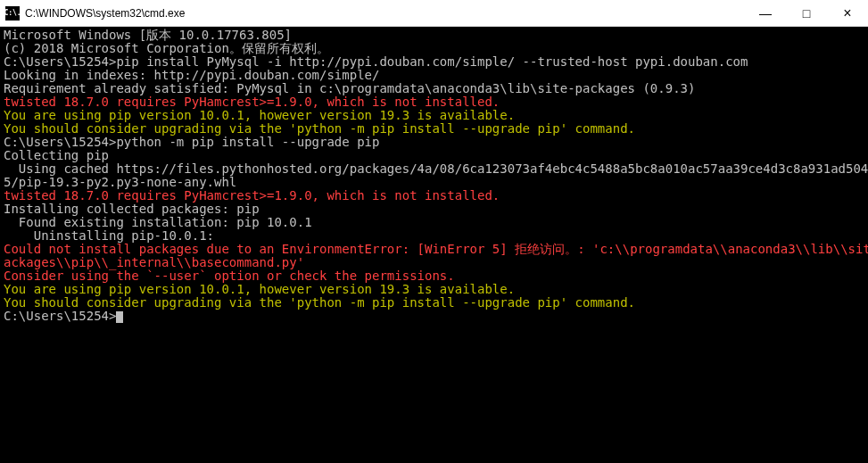 The height and width of the screenshot is (463, 868). Describe the element at coordinates (434, 13) in the screenshot. I see `window-titlebar: C:\. C:\WINDOWS\system32\cmd.exe — □ ×` at that location.